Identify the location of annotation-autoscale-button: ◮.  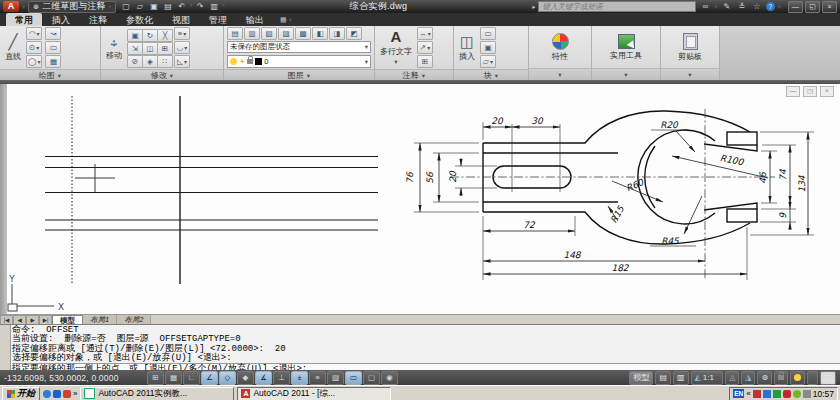
(748, 378).